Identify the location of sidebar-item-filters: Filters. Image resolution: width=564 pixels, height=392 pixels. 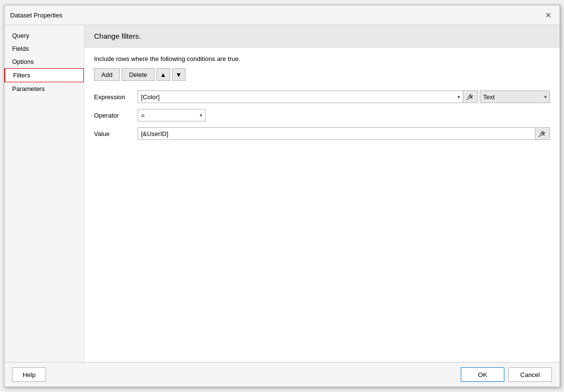
(44, 75).